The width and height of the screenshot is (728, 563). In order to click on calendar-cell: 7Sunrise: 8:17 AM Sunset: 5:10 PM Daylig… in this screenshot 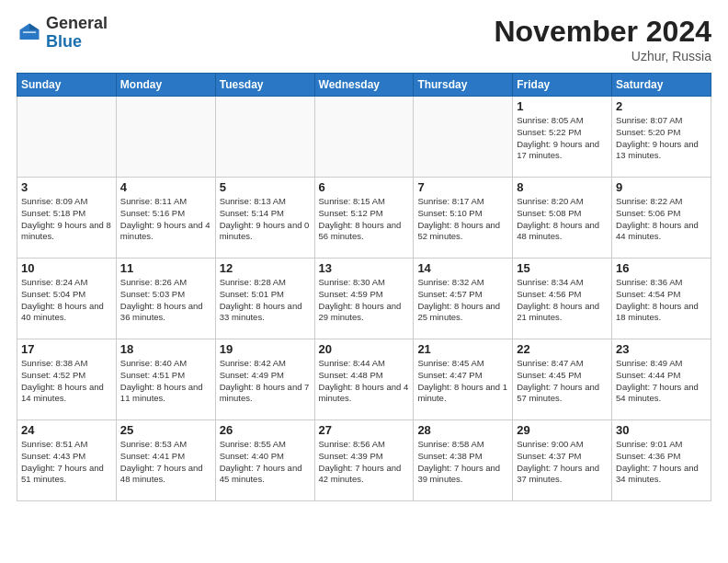, I will do `click(463, 218)`.